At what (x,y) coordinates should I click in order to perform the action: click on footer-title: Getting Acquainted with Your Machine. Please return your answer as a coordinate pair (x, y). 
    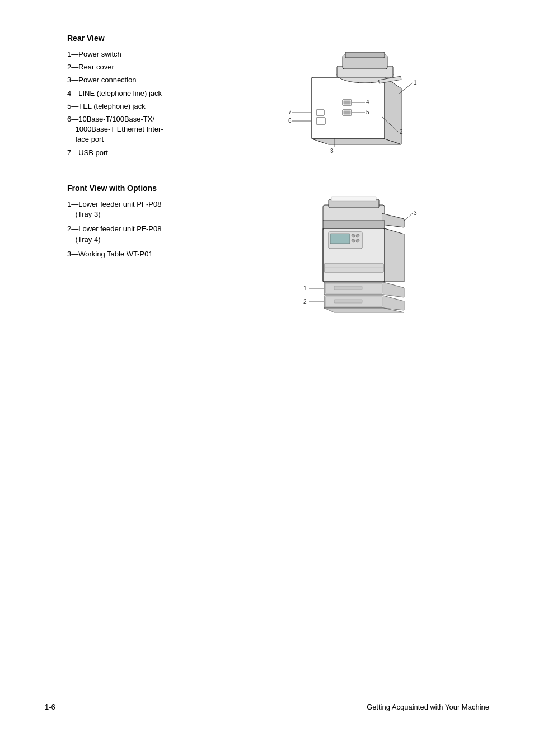
    Looking at the image, I should click on (428, 707).